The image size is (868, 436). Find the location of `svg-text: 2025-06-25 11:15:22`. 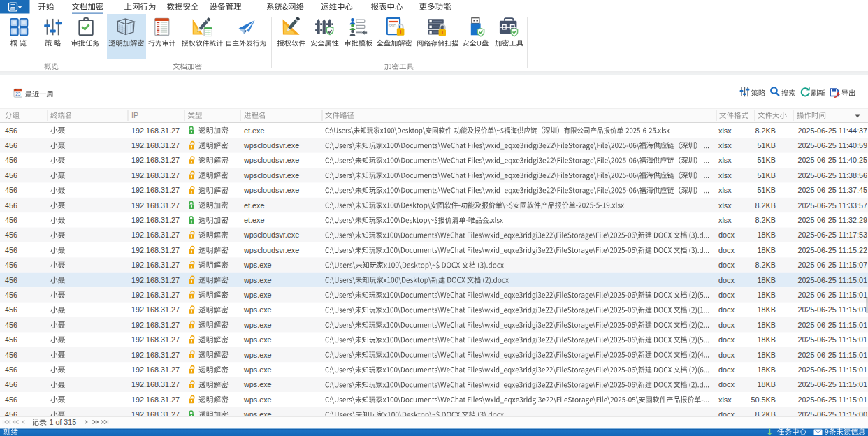

svg-text: 2025-06-25 11:15:22 is located at coordinates (833, 250).